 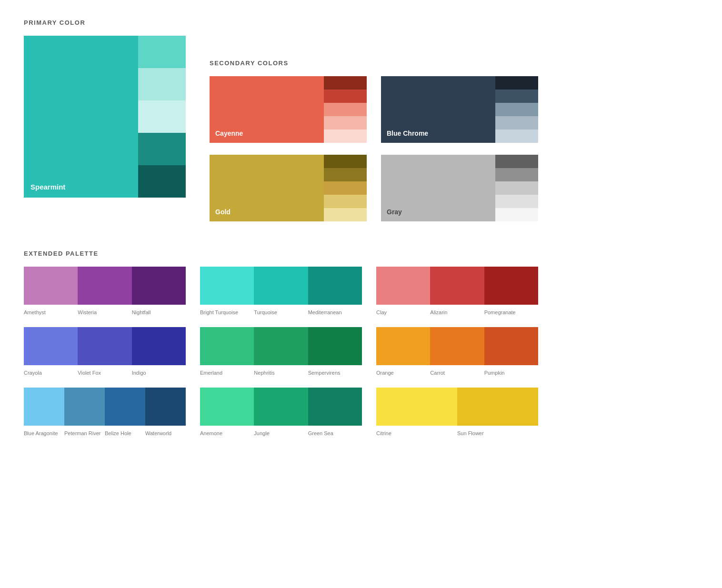 I want to click on extended-col-3: ClayAlizarinPomegranateOrangeCarrotPumpk…, so click(x=457, y=351).